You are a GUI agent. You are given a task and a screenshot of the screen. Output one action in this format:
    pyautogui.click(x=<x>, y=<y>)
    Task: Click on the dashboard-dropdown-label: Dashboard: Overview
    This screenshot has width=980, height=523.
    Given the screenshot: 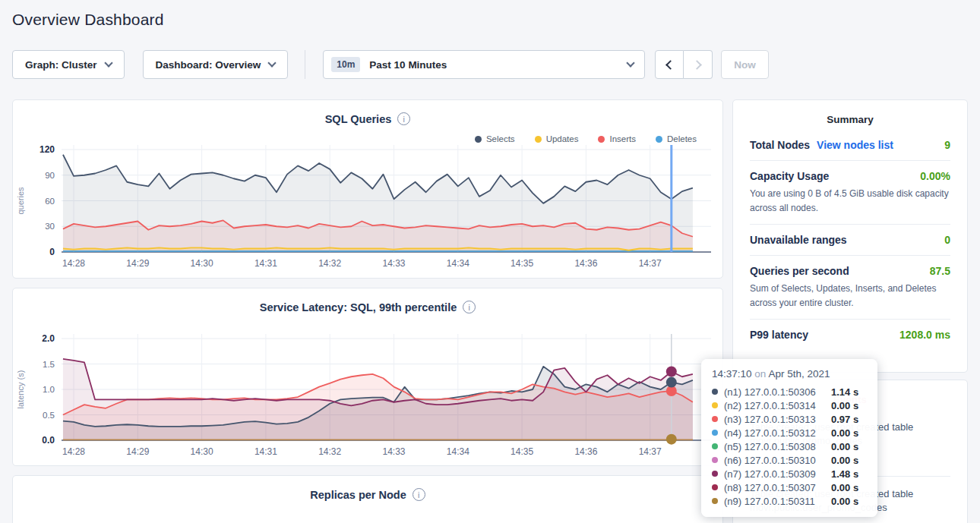 What is the action you would take?
    pyautogui.click(x=208, y=65)
    